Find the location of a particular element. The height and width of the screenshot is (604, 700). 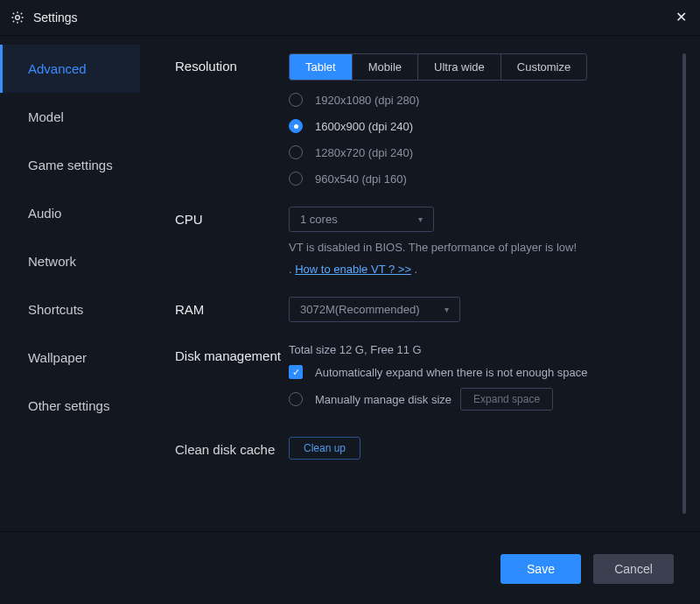

save-button: Save is located at coordinates (541, 569).